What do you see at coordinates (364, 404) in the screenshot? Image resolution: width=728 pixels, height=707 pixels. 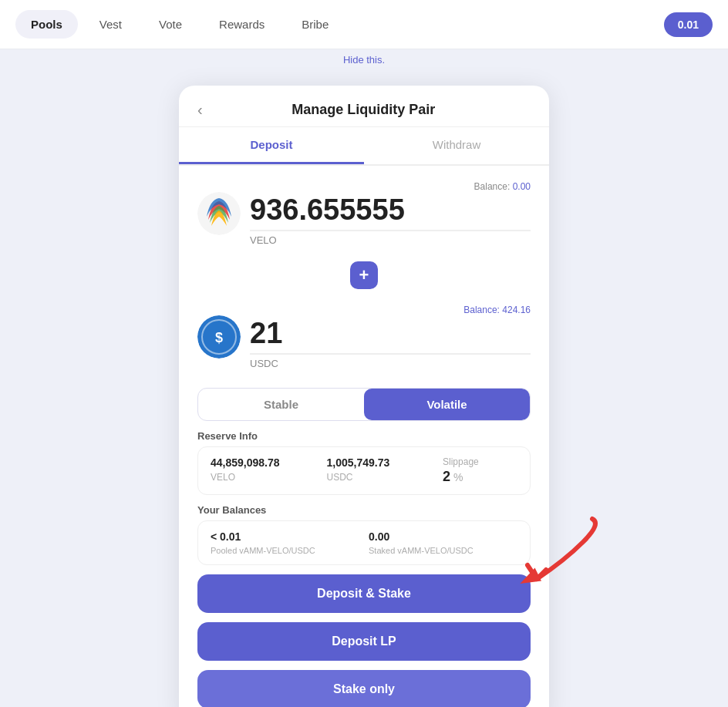 I see `pair-type-selector: Stable Volatile` at bounding box center [364, 404].